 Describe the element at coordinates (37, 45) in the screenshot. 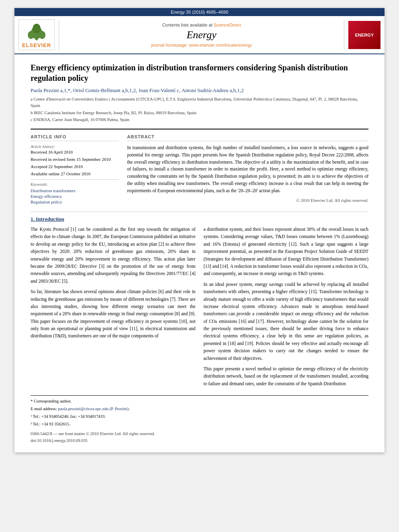

I see `elsevier-label: ELSEVIER` at that location.